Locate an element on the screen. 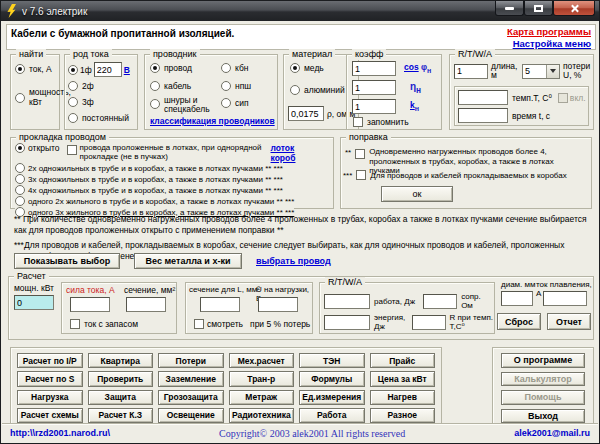 The image size is (600, 444). menu-button: Освещение is located at coordinates (191, 416).